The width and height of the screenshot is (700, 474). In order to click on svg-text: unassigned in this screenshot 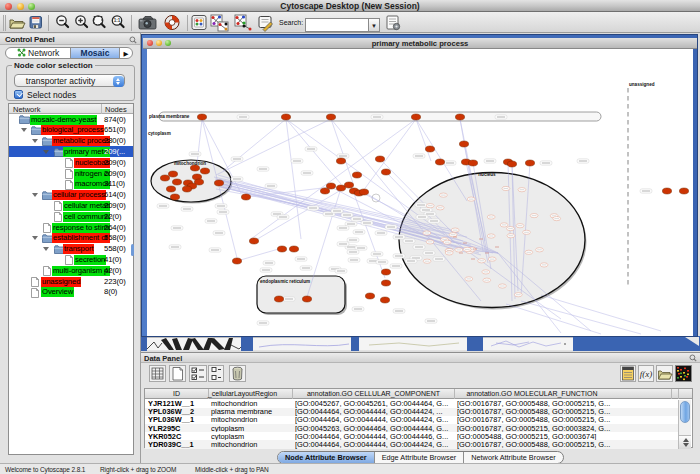, I will do `click(642, 84)`.